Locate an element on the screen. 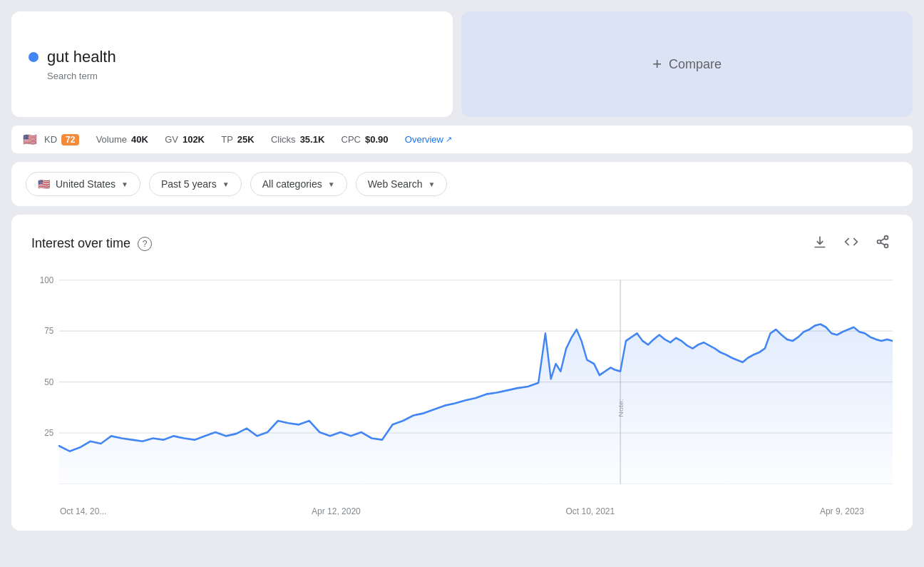 The width and height of the screenshot is (924, 567). x-label-2: Apr 12, 2020 is located at coordinates (337, 511).